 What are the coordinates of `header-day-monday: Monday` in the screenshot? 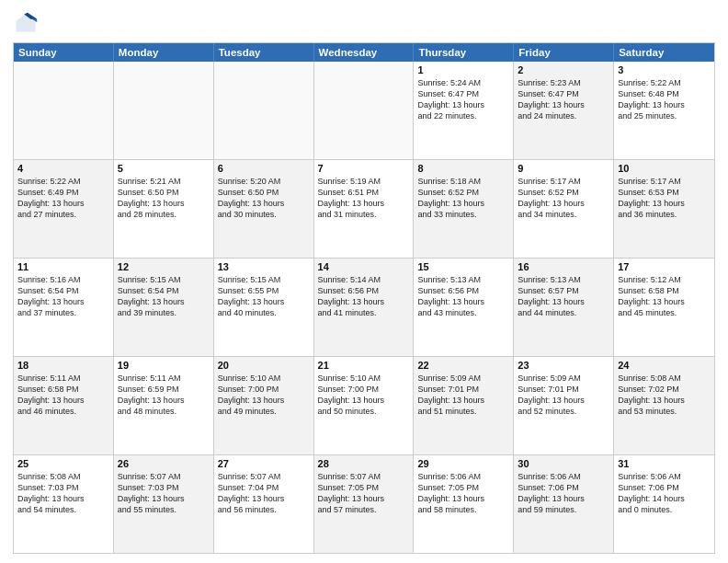 It's located at (164, 52).